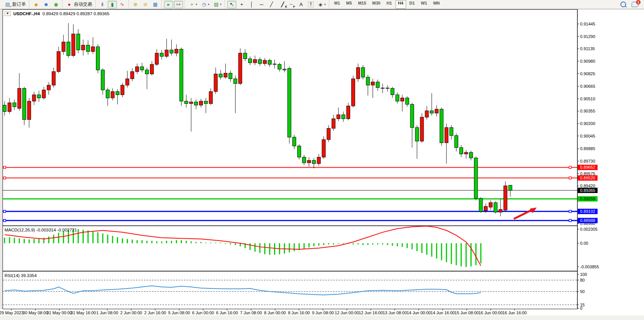 This screenshot has width=644, height=320. Describe the element at coordinates (325, 5) in the screenshot. I see `arrows-dropdown-arrow: ▾` at that location.